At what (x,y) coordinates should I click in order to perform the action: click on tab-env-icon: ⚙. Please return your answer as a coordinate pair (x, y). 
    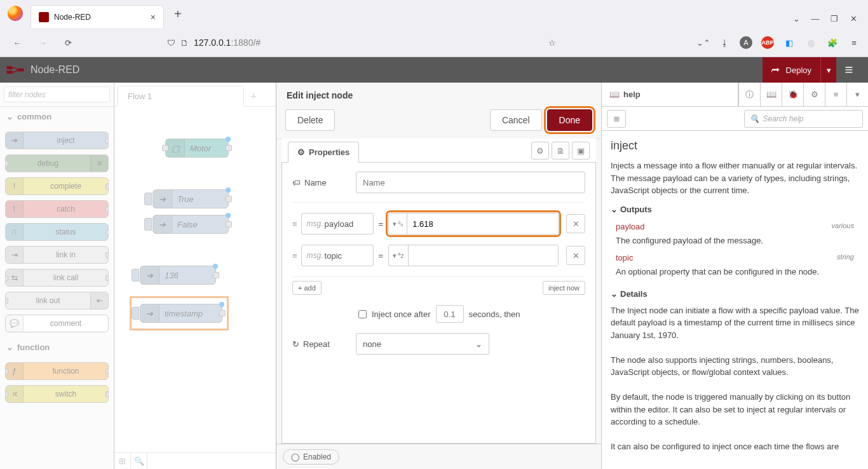
    Looking at the image, I should click on (540, 151).